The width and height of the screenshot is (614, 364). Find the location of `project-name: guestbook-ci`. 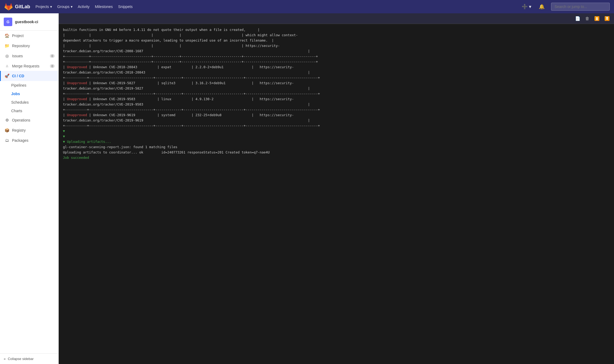

project-name: guestbook-ci is located at coordinates (27, 22).